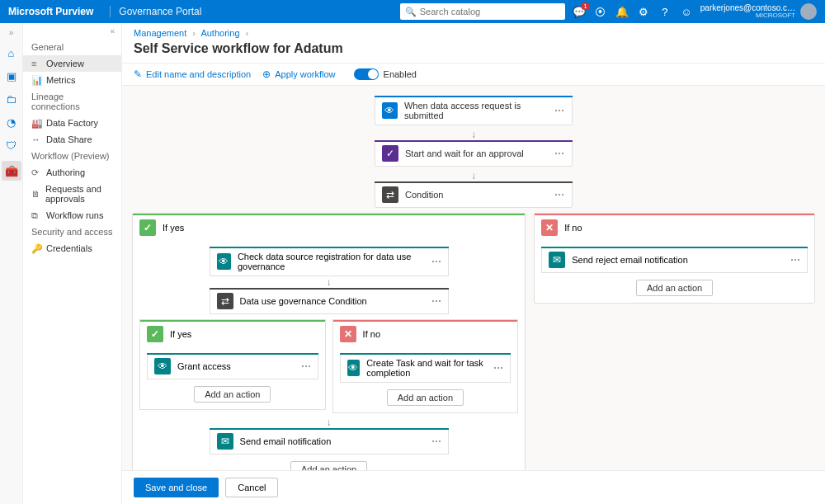  Describe the element at coordinates (12, 33) in the screenshot. I see `expand-rail-icon: »` at that location.